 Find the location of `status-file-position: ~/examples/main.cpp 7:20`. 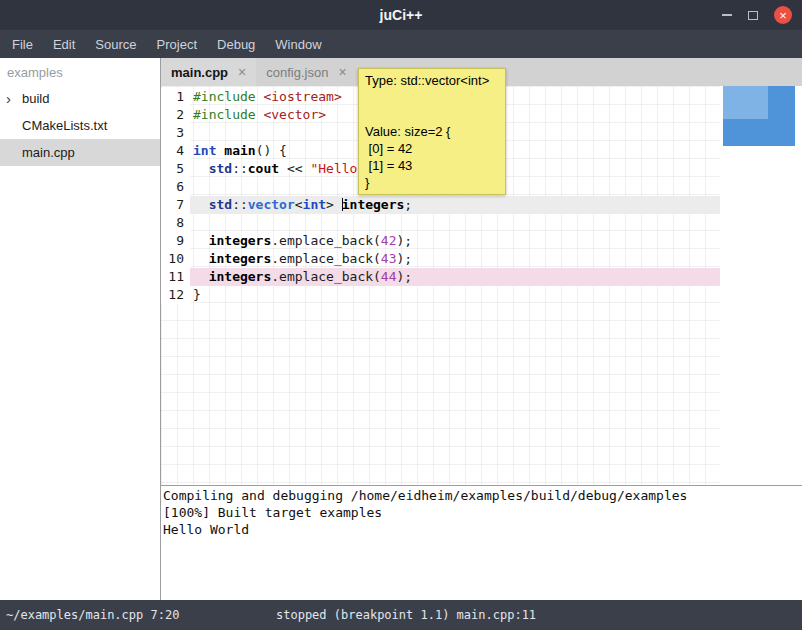

status-file-position: ~/examples/main.cpp 7:20 is located at coordinates (92, 615).